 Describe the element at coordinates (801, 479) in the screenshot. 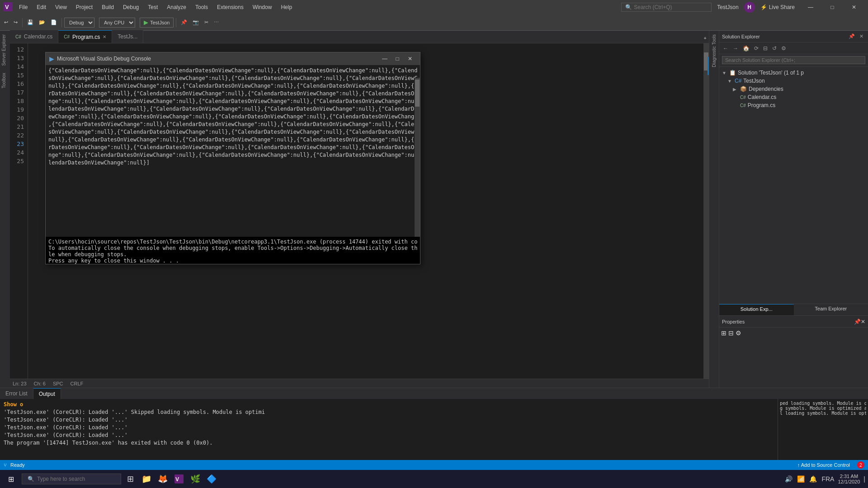

I see `tray-volume: 📶` at that location.